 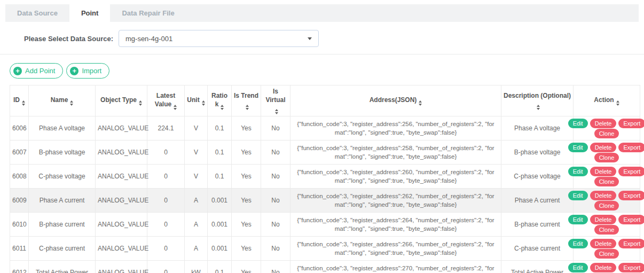 I want to click on cell-unit: kW, so click(x=197, y=267).